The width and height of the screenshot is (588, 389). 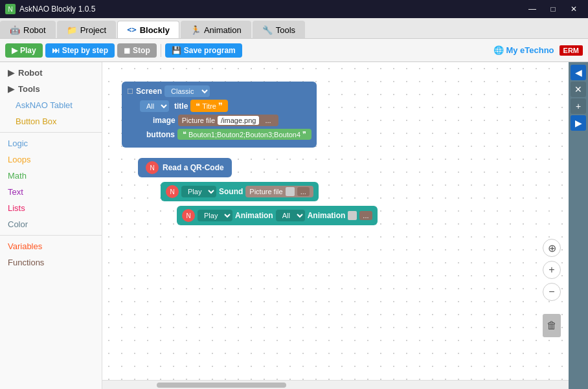 What do you see at coordinates (11, 89) in the screenshot?
I see `tools-arrow-icon: ▶` at bounding box center [11, 89].